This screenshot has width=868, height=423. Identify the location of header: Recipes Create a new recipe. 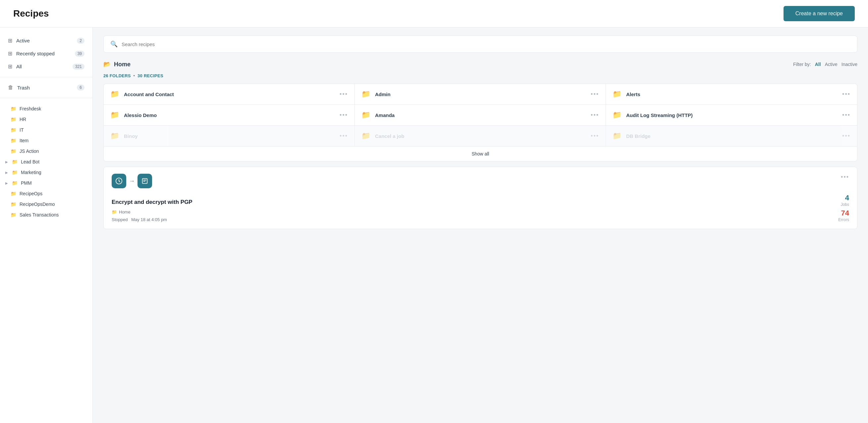
(434, 14).